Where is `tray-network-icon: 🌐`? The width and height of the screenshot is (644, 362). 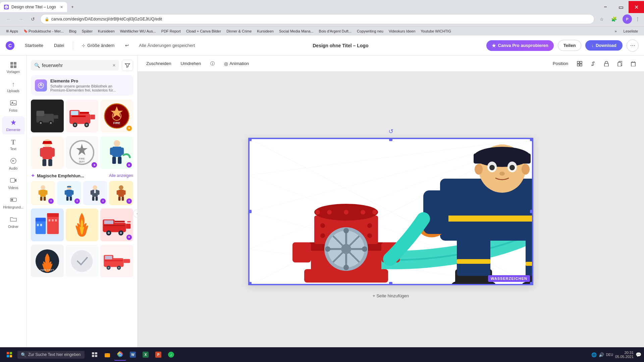
tray-network-icon: 🌐 is located at coordinates (594, 355).